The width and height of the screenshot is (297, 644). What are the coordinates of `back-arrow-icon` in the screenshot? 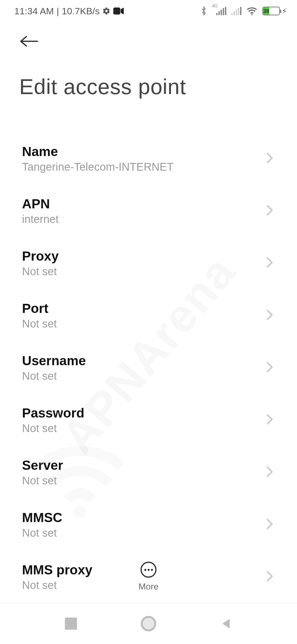 It's located at (29, 41).